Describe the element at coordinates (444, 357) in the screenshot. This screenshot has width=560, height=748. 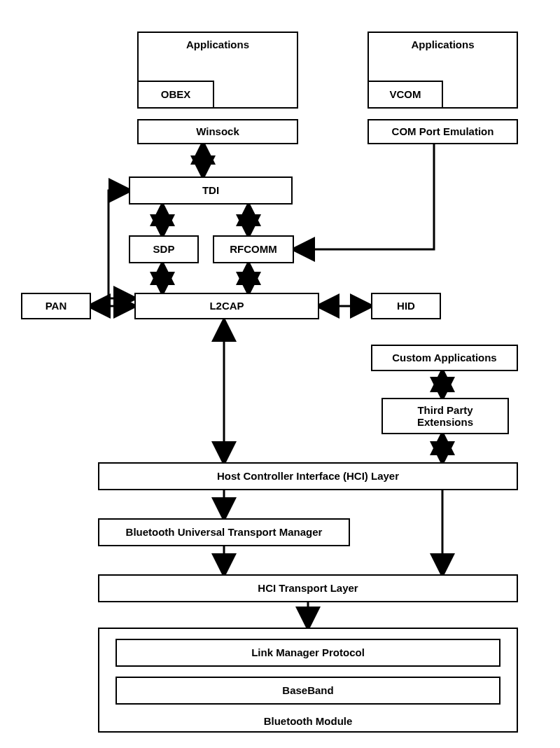
I see `label-custom-applications: Custom Applications` at that location.